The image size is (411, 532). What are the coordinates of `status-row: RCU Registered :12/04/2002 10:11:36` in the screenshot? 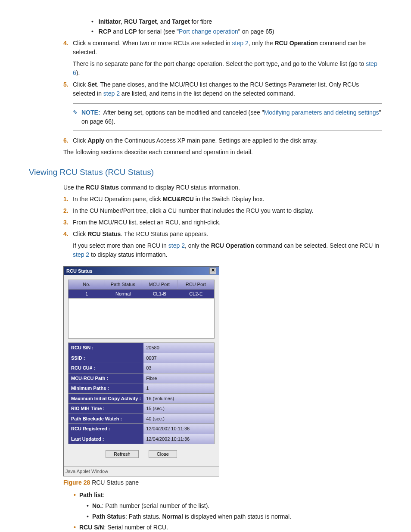 It's located at (141, 429).